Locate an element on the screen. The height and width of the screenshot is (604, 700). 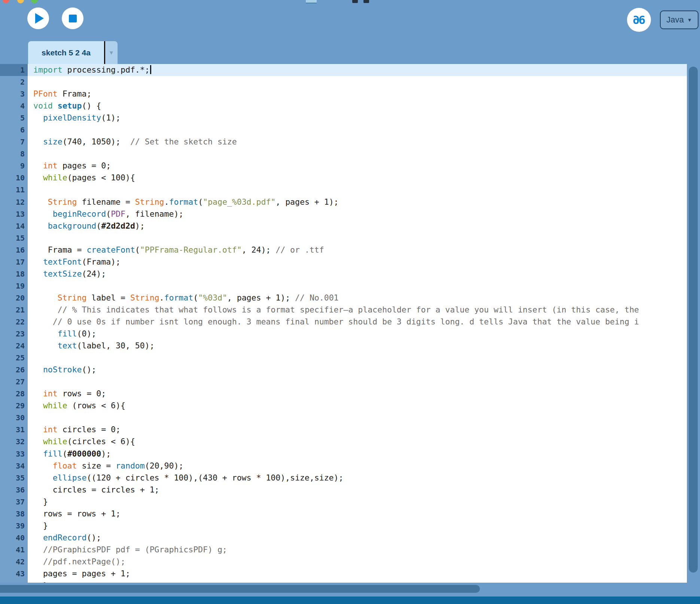
run-button is located at coordinates (38, 18).